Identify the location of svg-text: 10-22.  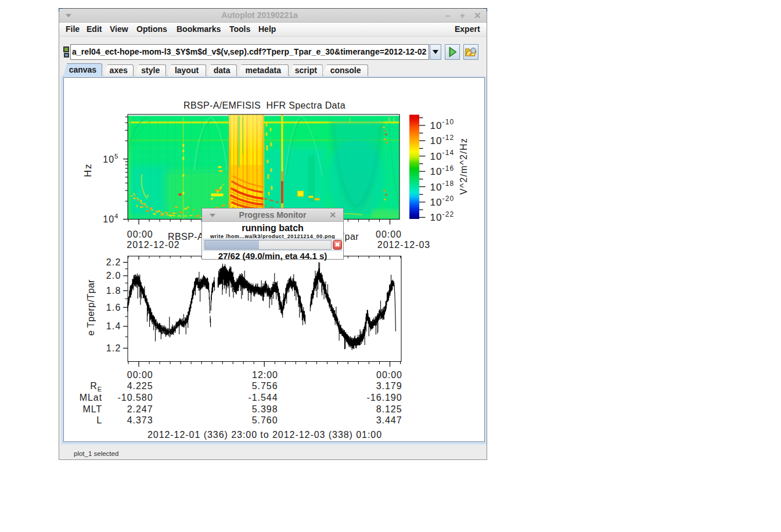
(442, 217).